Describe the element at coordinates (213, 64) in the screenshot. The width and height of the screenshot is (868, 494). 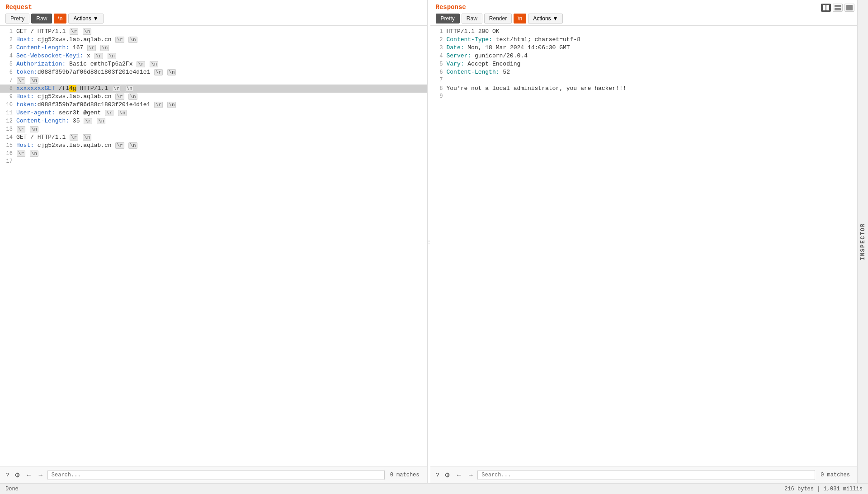
I see `request-line-5: 5 Authorization: Basic emthcTp6a2Fx \r \…` at that location.